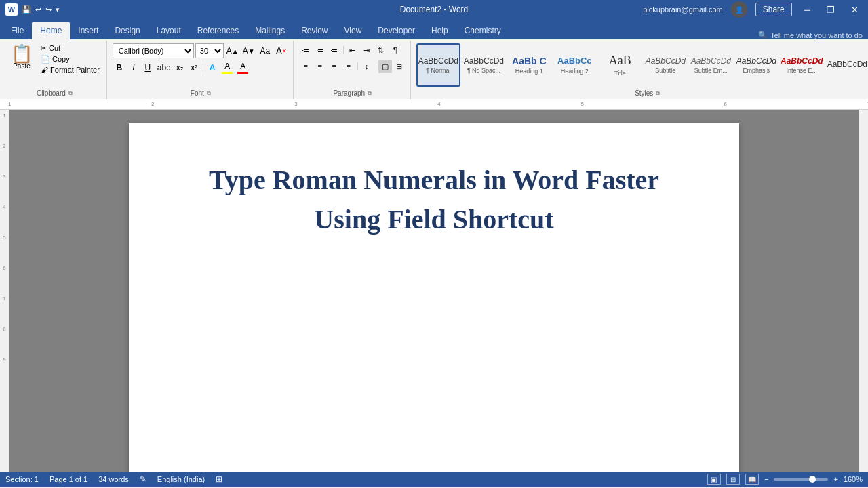 The width and height of the screenshot is (868, 488). What do you see at coordinates (395, 50) in the screenshot?
I see `show-marks-button: ¶` at bounding box center [395, 50].